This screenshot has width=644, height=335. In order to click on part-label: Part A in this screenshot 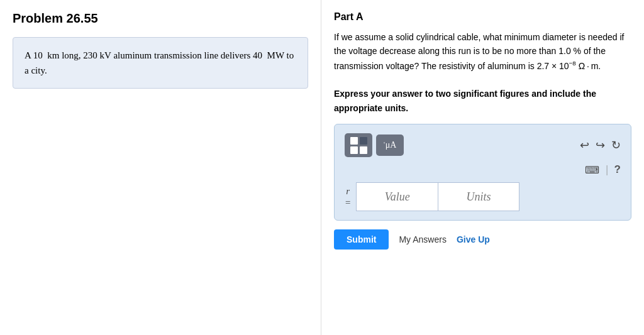, I will do `click(483, 17)`.